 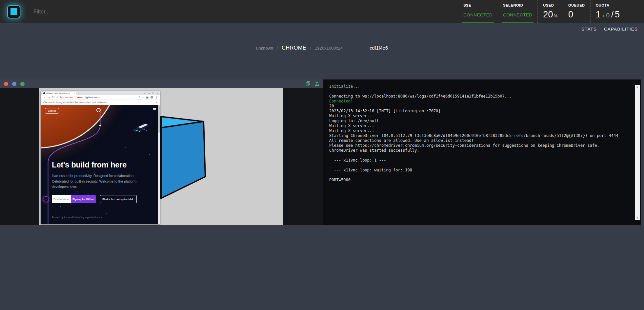 I want to click on share-icon: ⤴, so click(x=139, y=97).